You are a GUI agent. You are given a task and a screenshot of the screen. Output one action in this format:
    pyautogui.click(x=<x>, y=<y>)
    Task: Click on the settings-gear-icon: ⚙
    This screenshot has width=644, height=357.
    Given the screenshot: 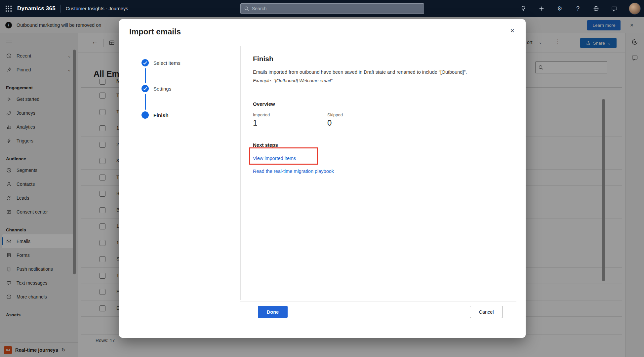 What is the action you would take?
    pyautogui.click(x=560, y=9)
    